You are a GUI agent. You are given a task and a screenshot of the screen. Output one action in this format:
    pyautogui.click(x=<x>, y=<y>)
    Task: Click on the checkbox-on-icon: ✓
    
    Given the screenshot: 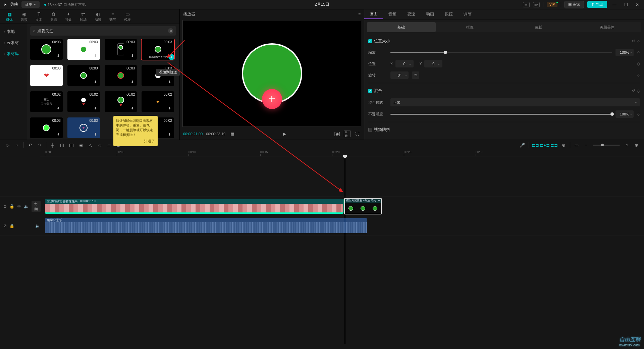 What is the action you would take?
    pyautogui.click(x=370, y=41)
    